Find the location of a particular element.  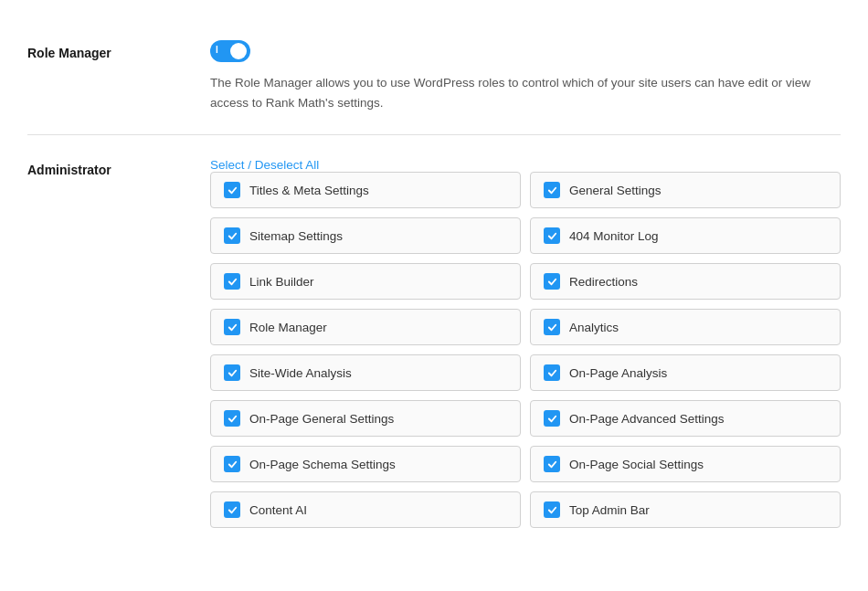

checkbox-item-analytics: Analytics is located at coordinates (685, 327).